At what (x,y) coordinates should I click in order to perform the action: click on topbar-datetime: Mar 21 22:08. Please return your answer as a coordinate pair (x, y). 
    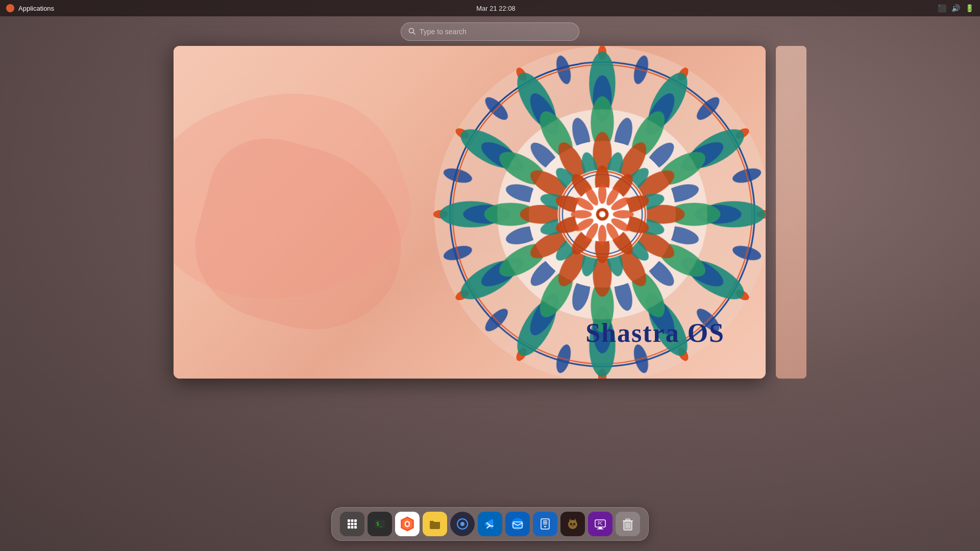
    Looking at the image, I should click on (496, 8).